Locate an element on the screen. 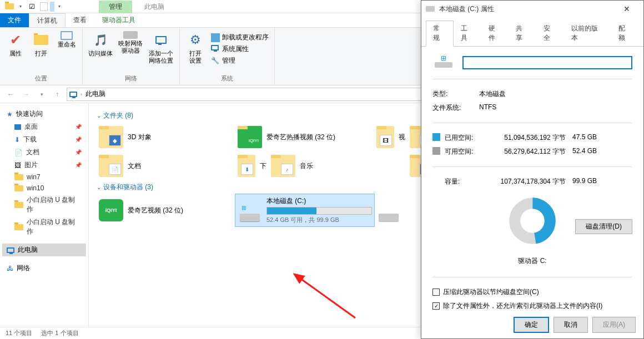 This screenshot has width=644, height=339. qat-drop-icon: ▾ is located at coordinates (21, 7).